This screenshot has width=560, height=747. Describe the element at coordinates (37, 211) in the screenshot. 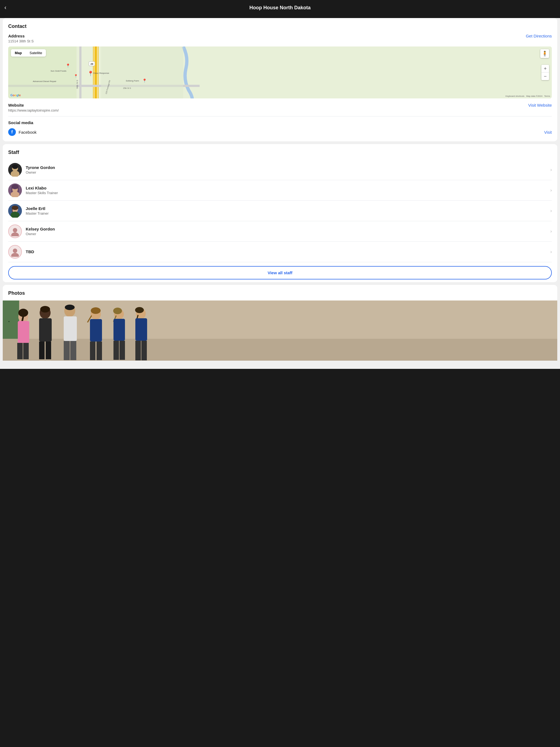

I see `staff-info-joelle: Joelle Ertl Master Trainer` at that location.